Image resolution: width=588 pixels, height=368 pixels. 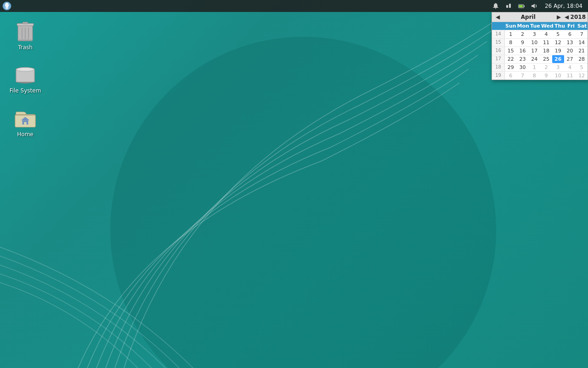 I want to click on calendar-day: 15, so click(x=511, y=51).